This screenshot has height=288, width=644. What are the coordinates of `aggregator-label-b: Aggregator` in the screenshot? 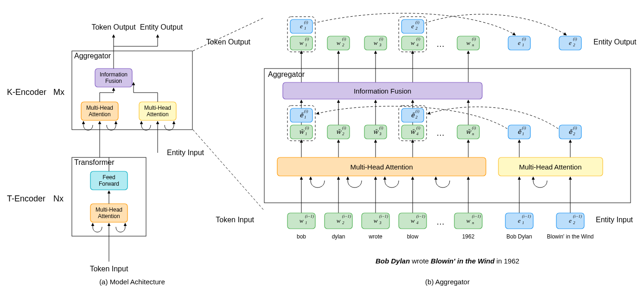 It's located at (287, 74).